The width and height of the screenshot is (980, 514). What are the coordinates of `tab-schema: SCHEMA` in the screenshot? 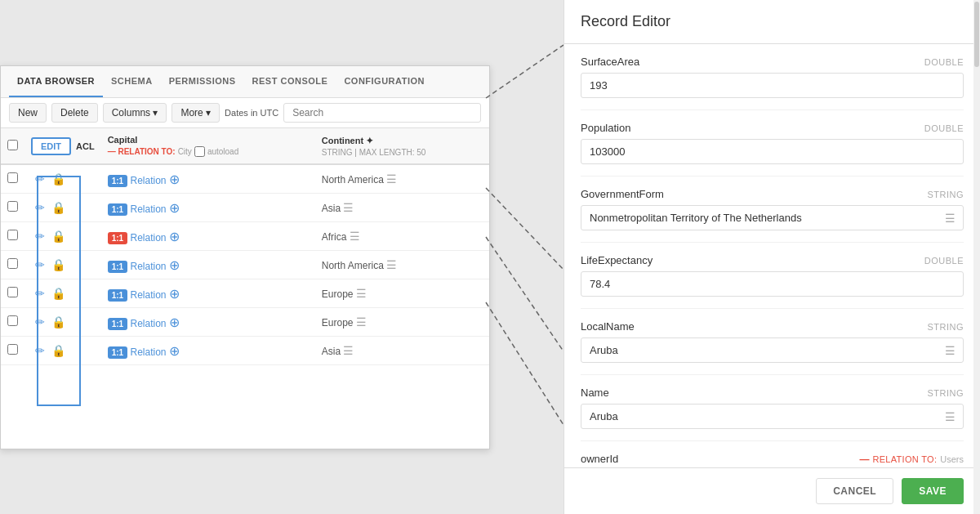 It's located at (132, 82).